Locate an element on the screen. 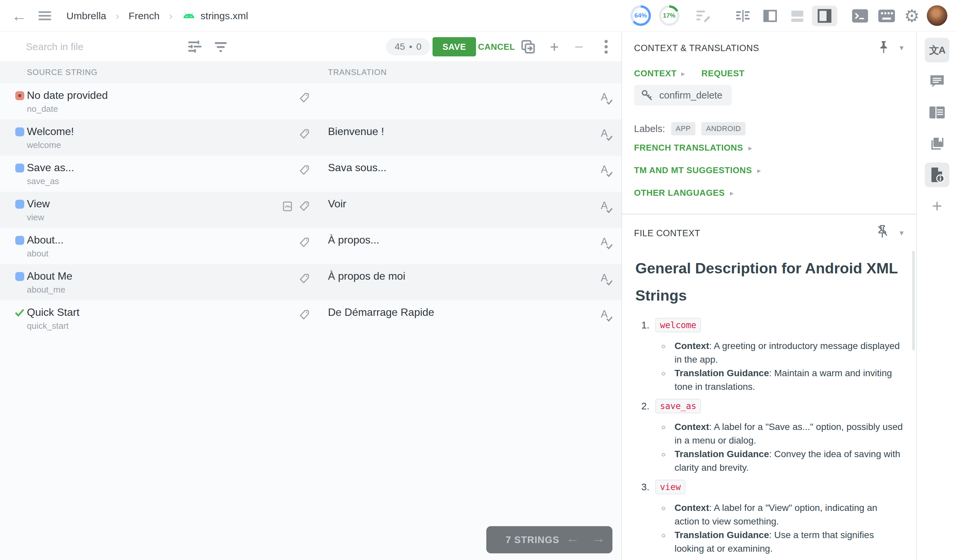  file-context-panel-icon is located at coordinates (937, 175).